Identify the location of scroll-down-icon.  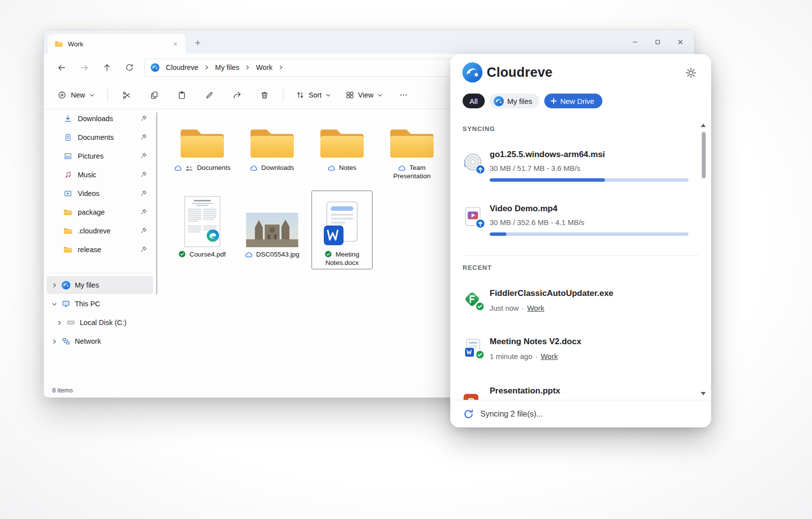
(703, 394).